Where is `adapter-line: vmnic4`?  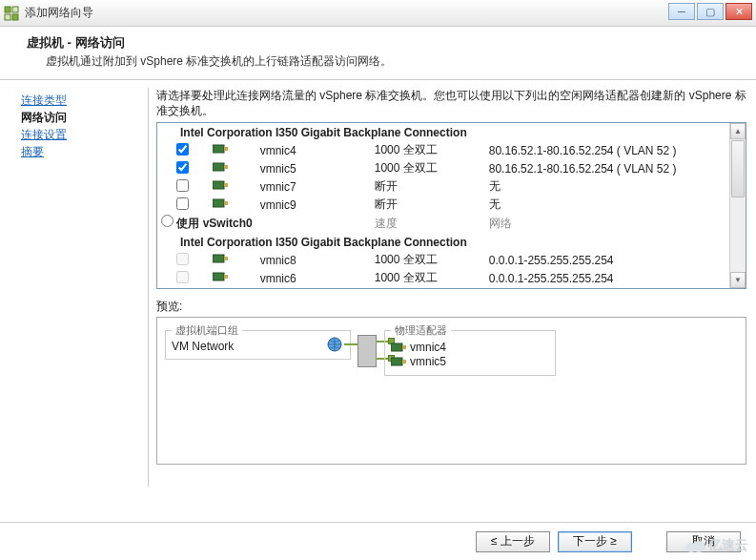
adapter-line: vmnic4 is located at coordinates (470, 347).